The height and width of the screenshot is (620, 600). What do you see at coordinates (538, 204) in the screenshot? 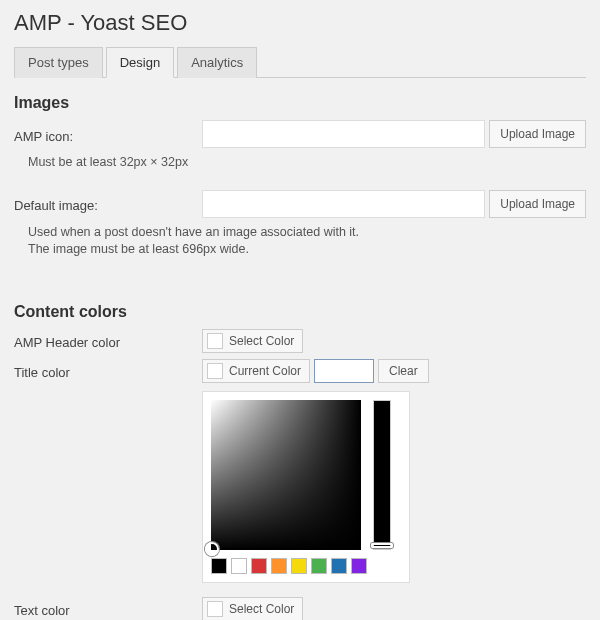
I see `default-image-upload-button: Upload Image` at bounding box center [538, 204].